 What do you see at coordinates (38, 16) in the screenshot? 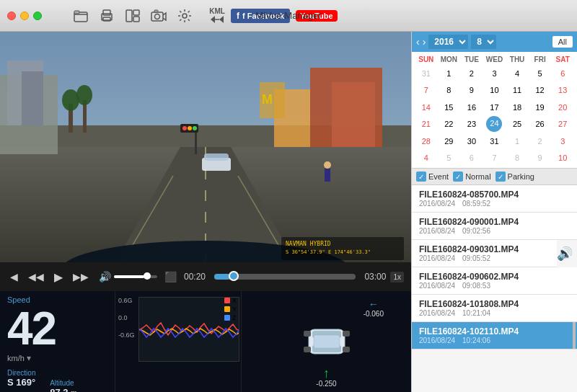
I see `maximize-button` at bounding box center [38, 16].